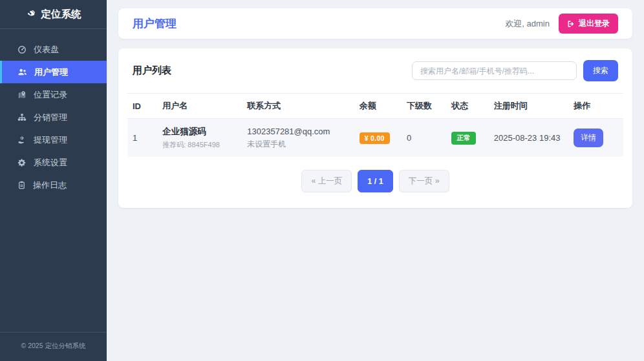 Image resolution: width=644 pixels, height=361 pixels. I want to click on cell-subordinates: 0, so click(424, 138).